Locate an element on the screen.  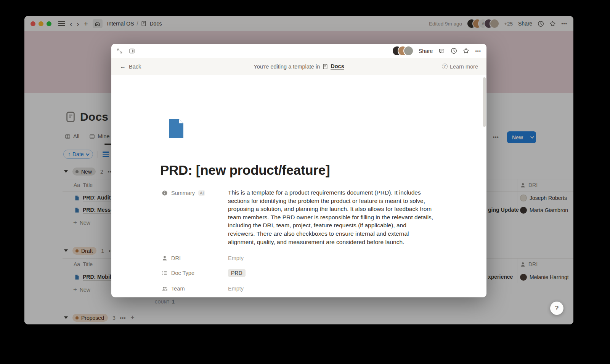
property-summary: Summary AI is located at coordinates (183, 193).